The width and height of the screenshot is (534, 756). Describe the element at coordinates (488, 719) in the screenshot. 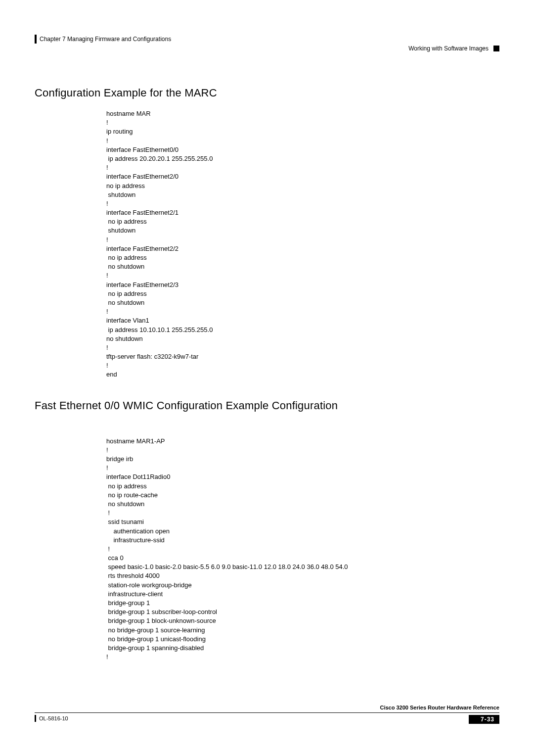

I see `page-number: 7-33` at that location.